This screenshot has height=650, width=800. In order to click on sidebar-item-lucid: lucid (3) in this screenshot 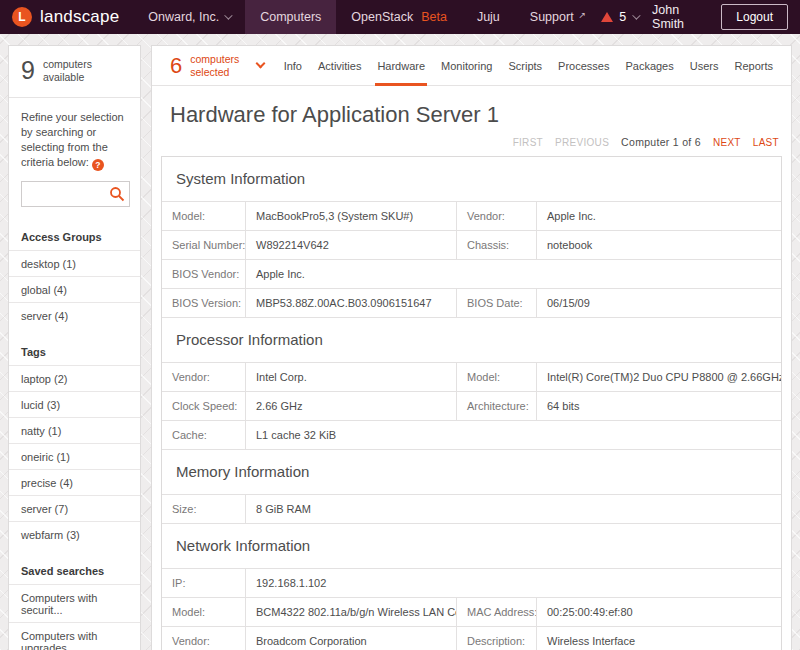, I will do `click(74, 404)`.